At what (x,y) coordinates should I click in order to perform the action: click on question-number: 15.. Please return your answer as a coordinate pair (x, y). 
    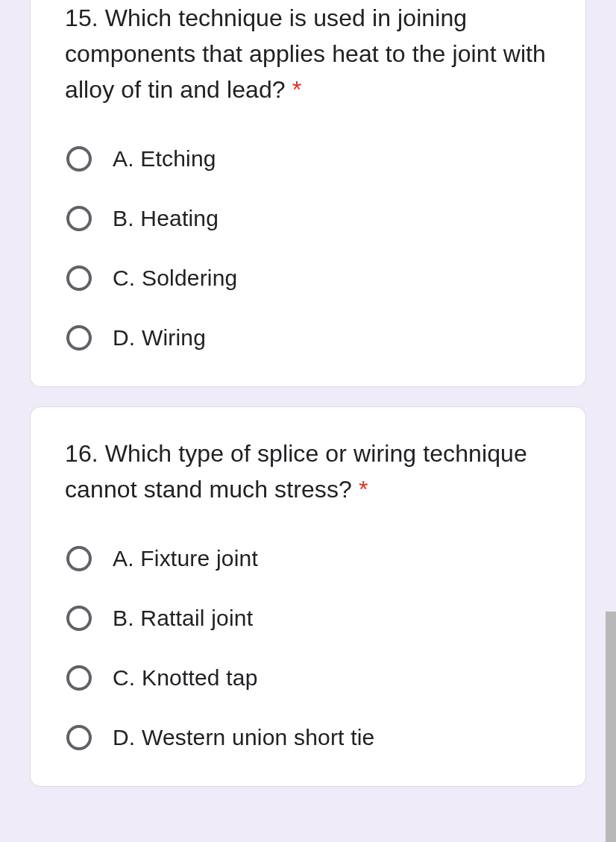
    Looking at the image, I should click on (82, 18).